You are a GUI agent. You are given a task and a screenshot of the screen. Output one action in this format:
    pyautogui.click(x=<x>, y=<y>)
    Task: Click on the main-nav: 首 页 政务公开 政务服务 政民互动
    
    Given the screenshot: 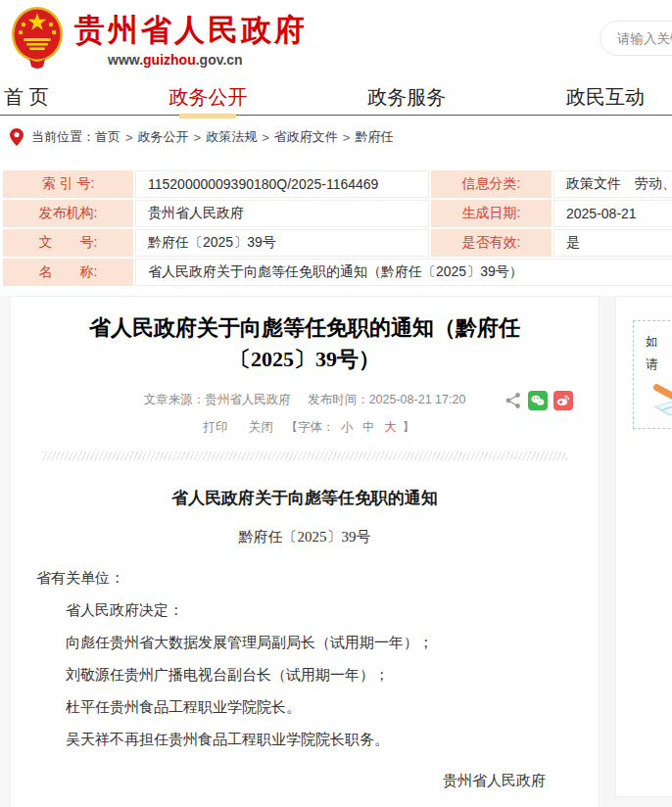 What is the action you would take?
    pyautogui.click(x=336, y=97)
    